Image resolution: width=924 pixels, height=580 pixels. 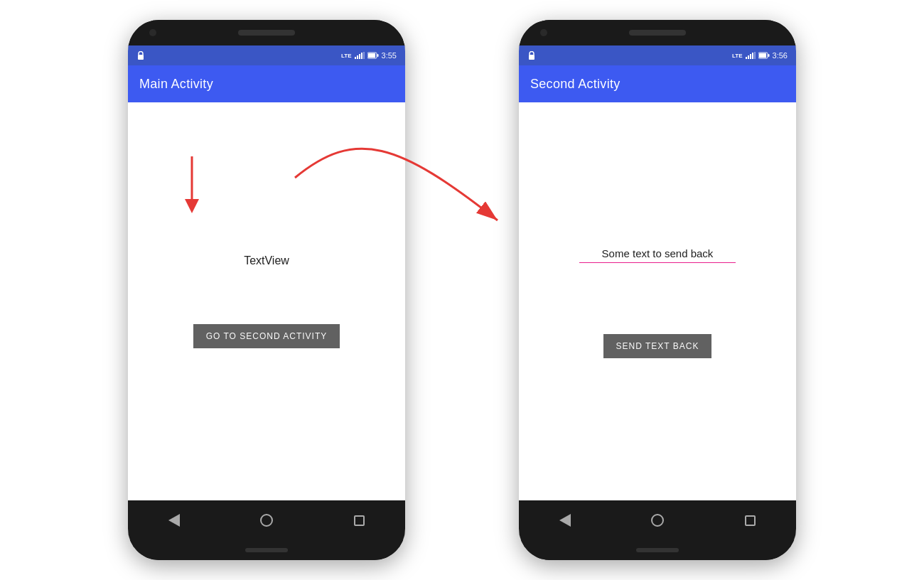 I want to click on phone2-battery-icon, so click(x=764, y=55).